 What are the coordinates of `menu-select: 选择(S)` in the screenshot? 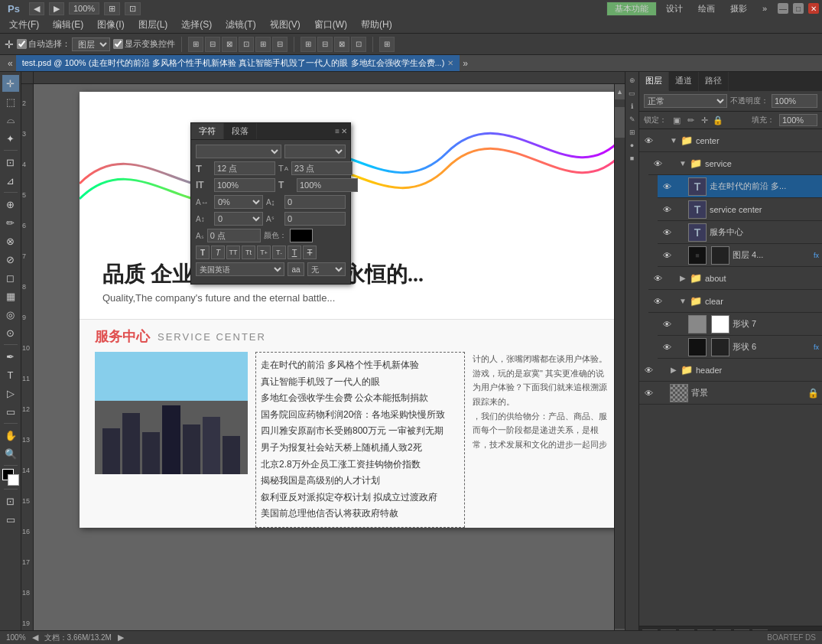 It's located at (197, 24).